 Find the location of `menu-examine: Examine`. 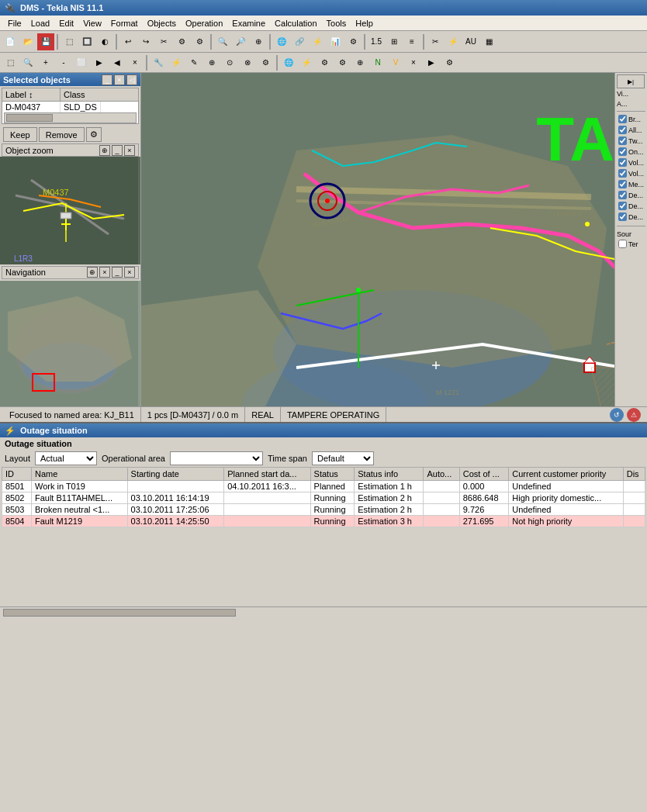

menu-examine: Examine is located at coordinates (248, 23).